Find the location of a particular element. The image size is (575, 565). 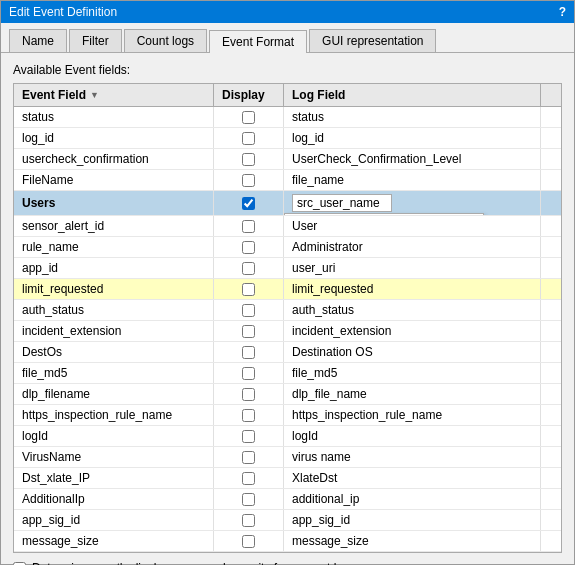

tab-count_logs: Count logs is located at coordinates (166, 40).